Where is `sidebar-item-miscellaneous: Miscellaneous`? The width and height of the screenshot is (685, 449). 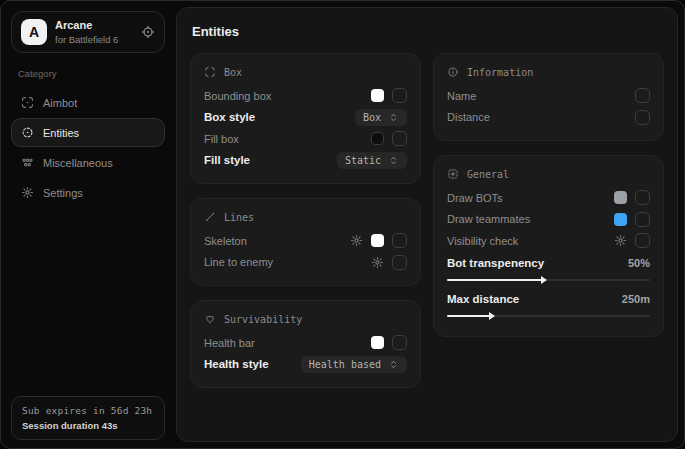 sidebar-item-miscellaneous: Miscellaneous is located at coordinates (88, 162).